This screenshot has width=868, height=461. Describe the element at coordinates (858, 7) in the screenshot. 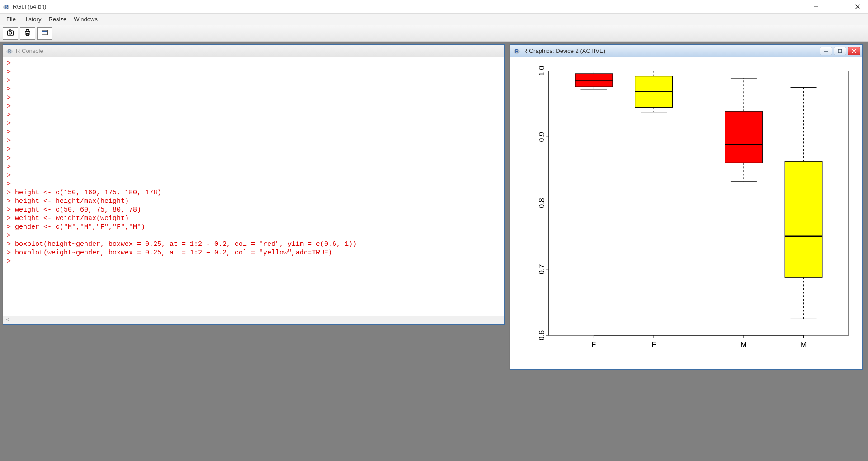

I see `close-button` at that location.